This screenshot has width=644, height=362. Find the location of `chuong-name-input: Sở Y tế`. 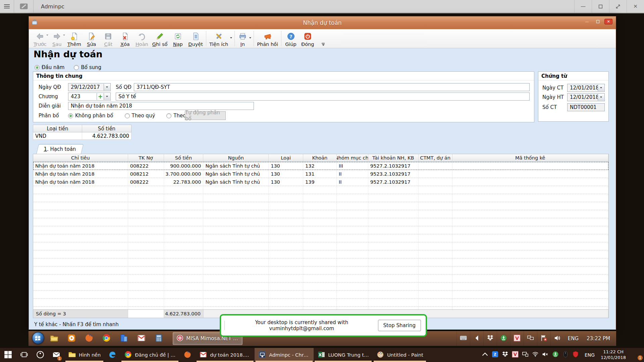

chuong-name-input: Sở Y tế is located at coordinates (323, 97).